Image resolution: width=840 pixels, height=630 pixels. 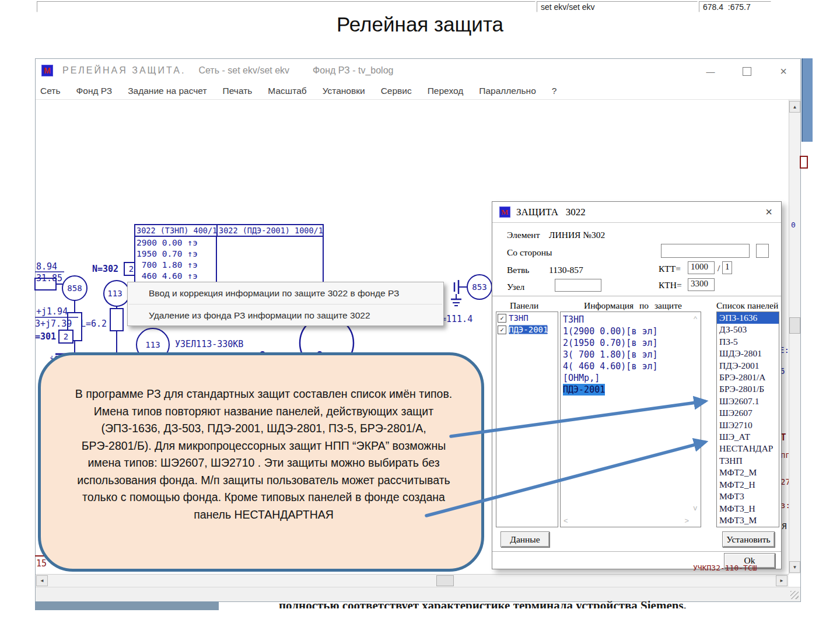 What do you see at coordinates (525, 539) in the screenshot?
I see `data-button: Данные` at bounding box center [525, 539].